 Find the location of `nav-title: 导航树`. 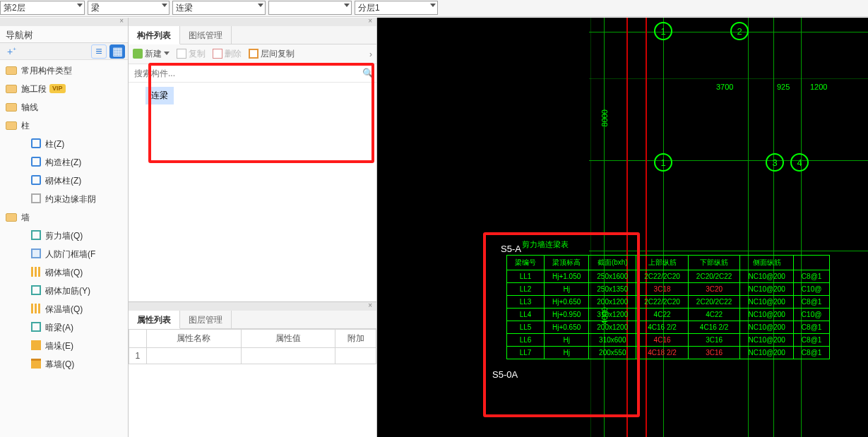

nav-title: 导航树 is located at coordinates (64, 35).